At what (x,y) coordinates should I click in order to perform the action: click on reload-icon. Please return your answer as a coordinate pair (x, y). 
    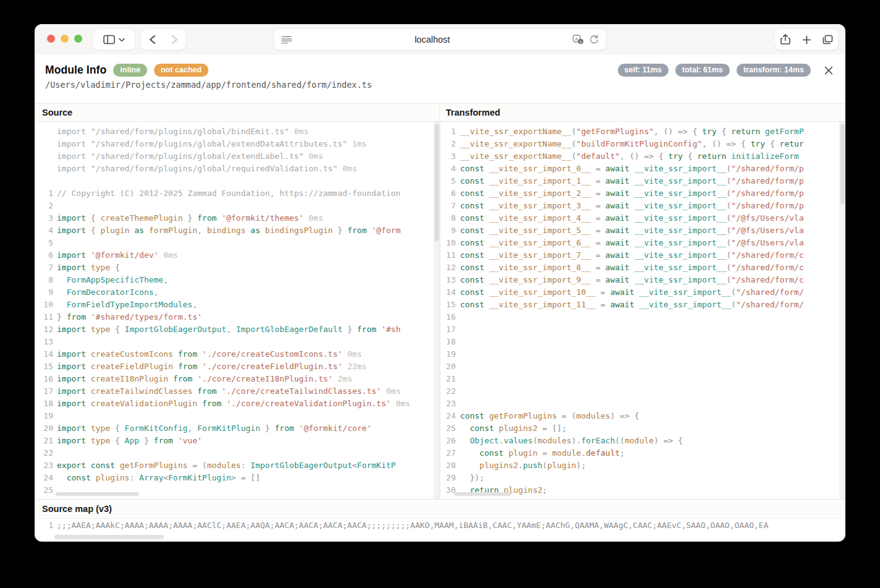
    Looking at the image, I should click on (594, 40).